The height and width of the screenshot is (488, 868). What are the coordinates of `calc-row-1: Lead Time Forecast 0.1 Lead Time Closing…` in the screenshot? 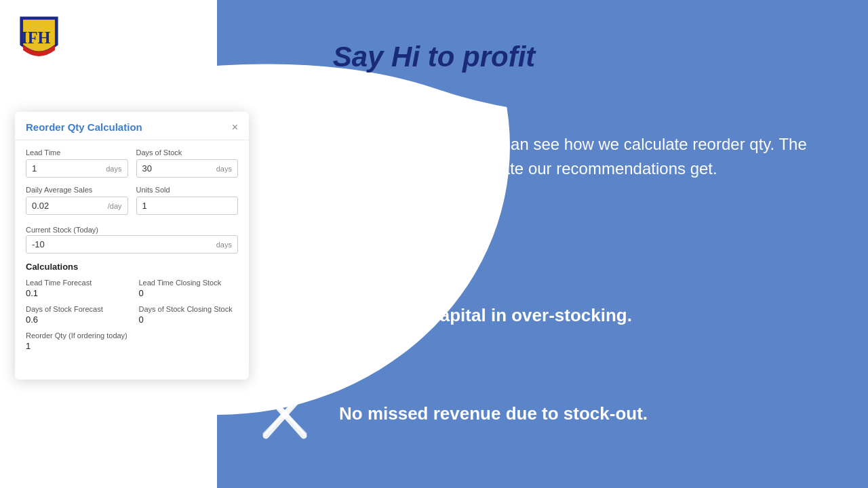 It's located at (132, 289).